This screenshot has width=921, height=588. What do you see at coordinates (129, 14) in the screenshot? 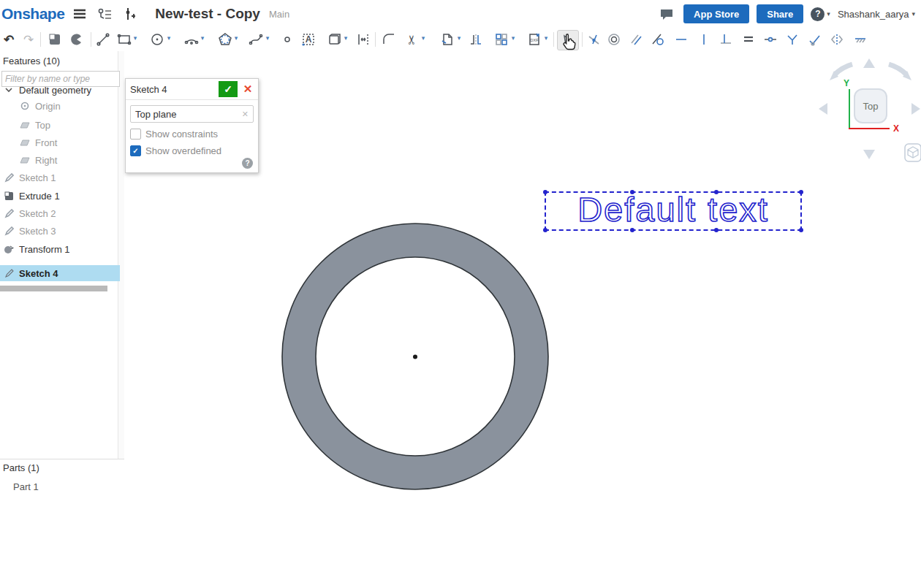
I see `follow-mode-icon` at bounding box center [129, 14].